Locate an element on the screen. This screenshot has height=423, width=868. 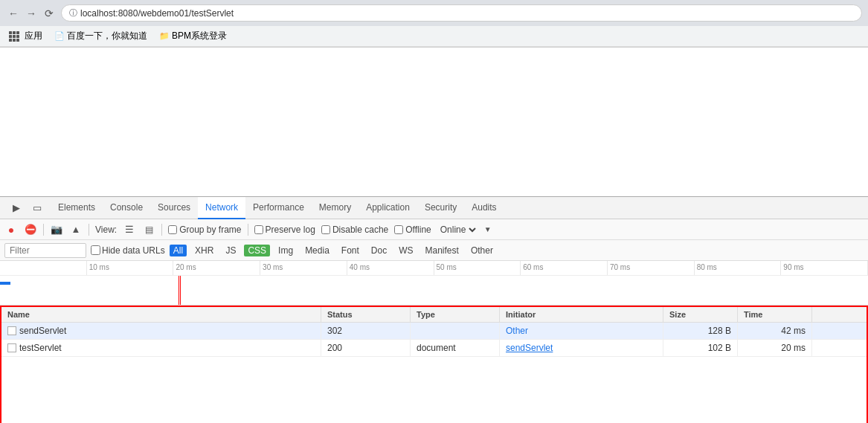
disable-cache-checkbox is located at coordinates (326, 230).